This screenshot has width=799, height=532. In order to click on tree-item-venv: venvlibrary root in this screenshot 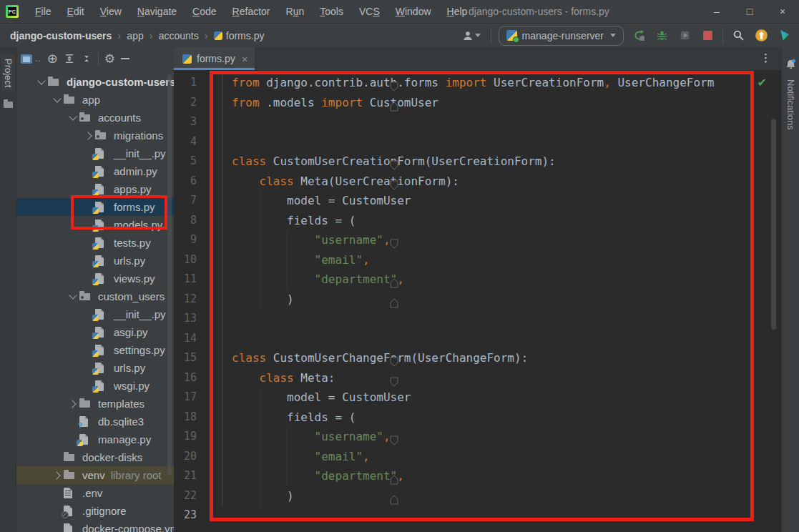, I will do `click(95, 475)`.